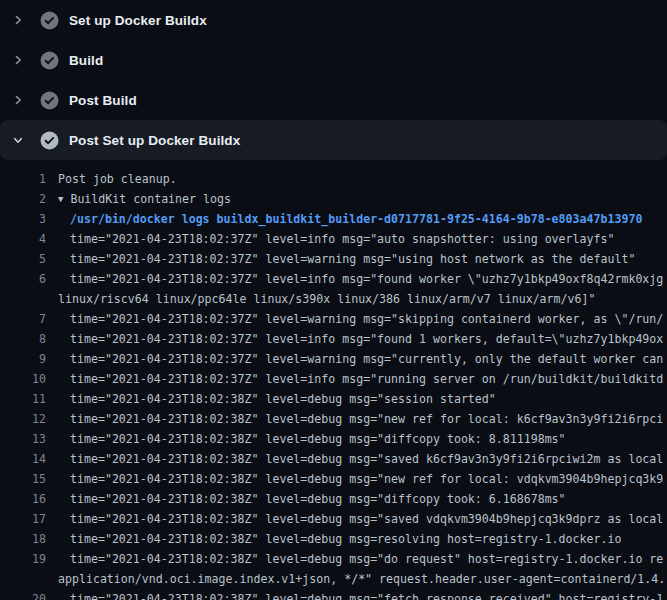 This screenshot has width=667, height=600. Describe the element at coordinates (334, 579) in the screenshot. I see `log-row: application/vnd.oci.image.index.v1+json,…` at that location.